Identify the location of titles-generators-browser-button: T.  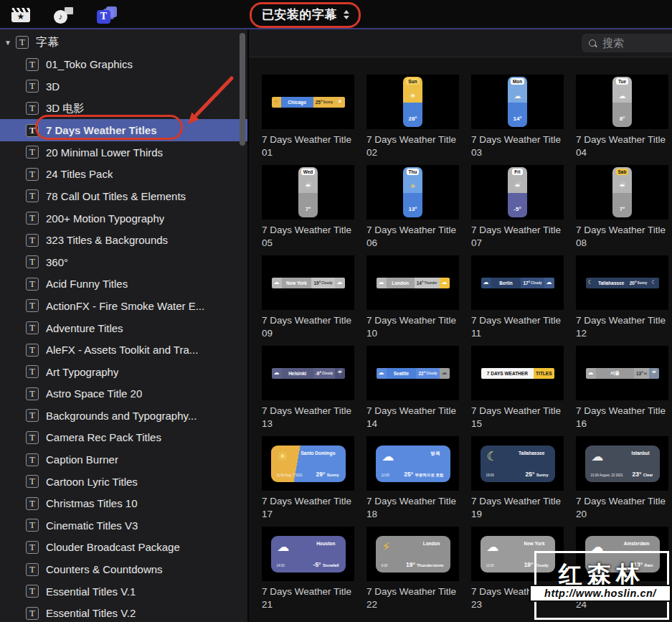
(107, 15).